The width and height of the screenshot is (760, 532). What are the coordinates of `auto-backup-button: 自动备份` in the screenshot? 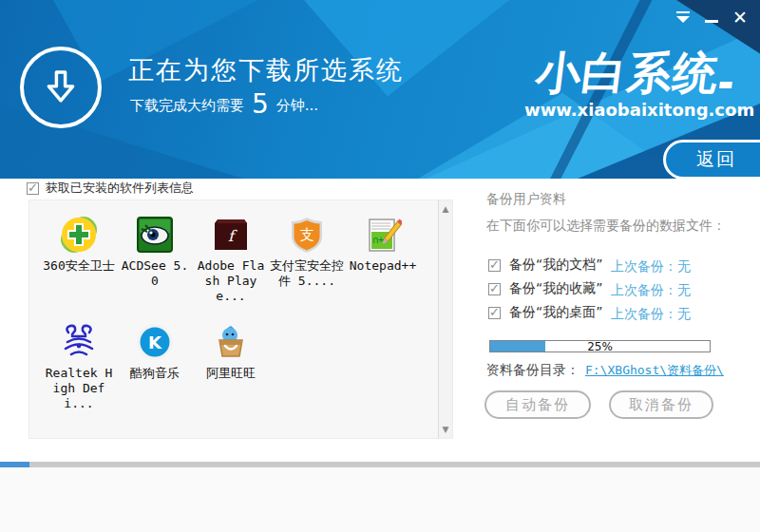 It's located at (538, 405).